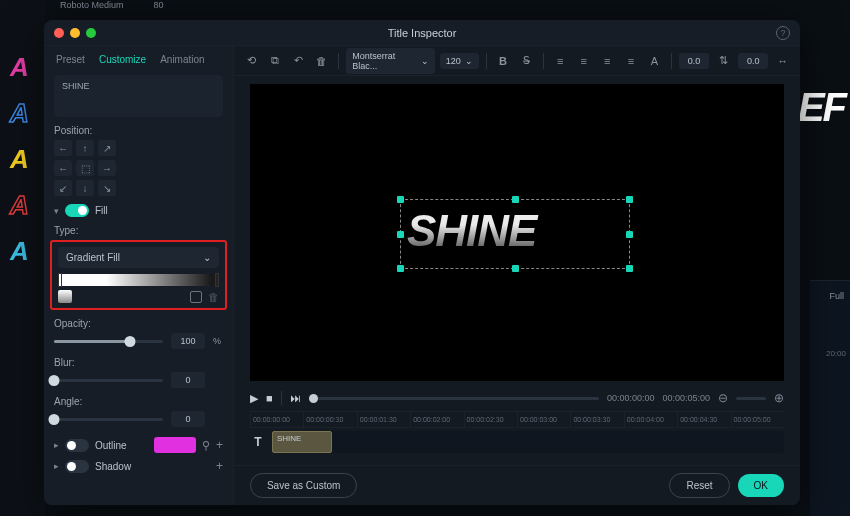  What do you see at coordinates (138, 58) in the screenshot?
I see `panel-tabs: Preset Customize Animation` at bounding box center [138, 58].